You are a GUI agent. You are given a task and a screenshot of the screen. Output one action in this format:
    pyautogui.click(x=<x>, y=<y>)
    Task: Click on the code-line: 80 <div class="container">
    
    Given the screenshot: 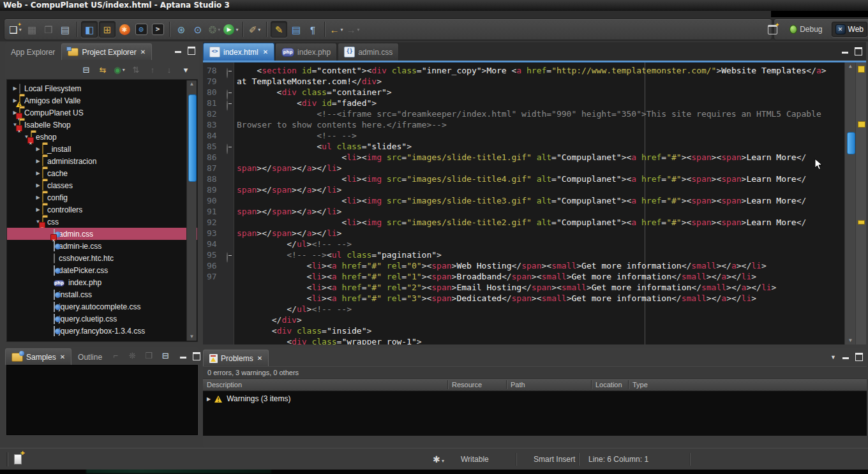 What is the action you would take?
    pyautogui.click(x=535, y=92)
    